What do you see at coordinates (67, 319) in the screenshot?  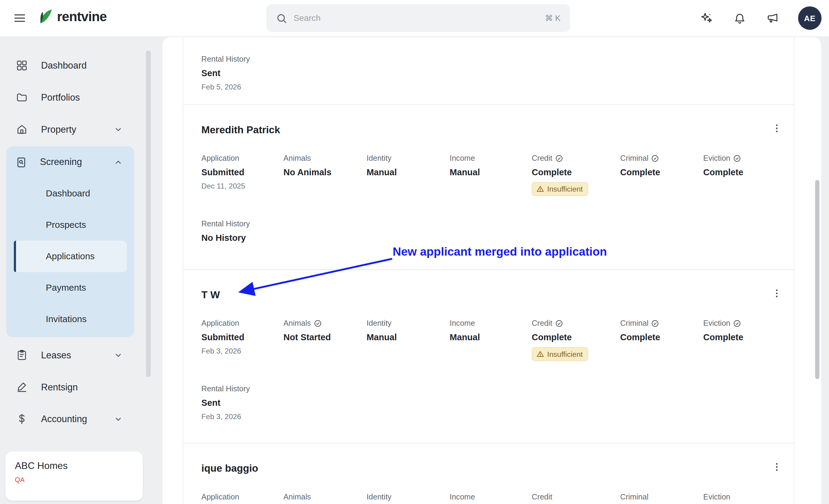 I see `sidebar-item-label: Invitations` at bounding box center [67, 319].